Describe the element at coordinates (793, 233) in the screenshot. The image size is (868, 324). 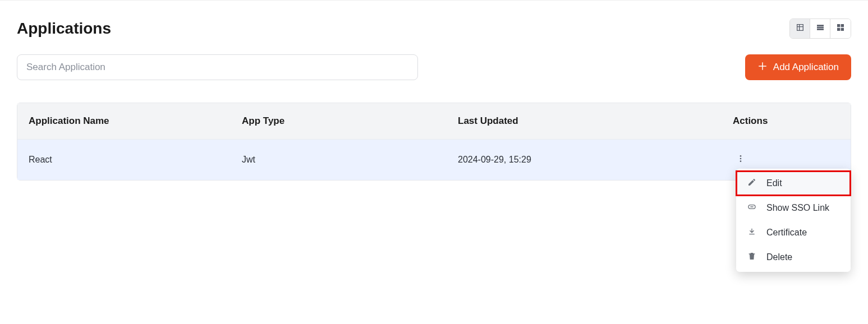
I see `menu-item-certificate: Certificate` at that location.